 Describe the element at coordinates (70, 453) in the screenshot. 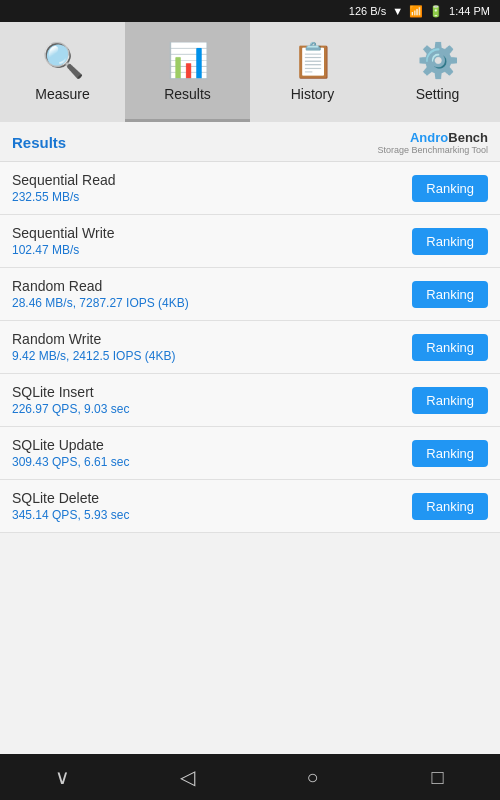

I see `result-info: SQLite Update 309.43 QPS, 6.61 sec` at that location.